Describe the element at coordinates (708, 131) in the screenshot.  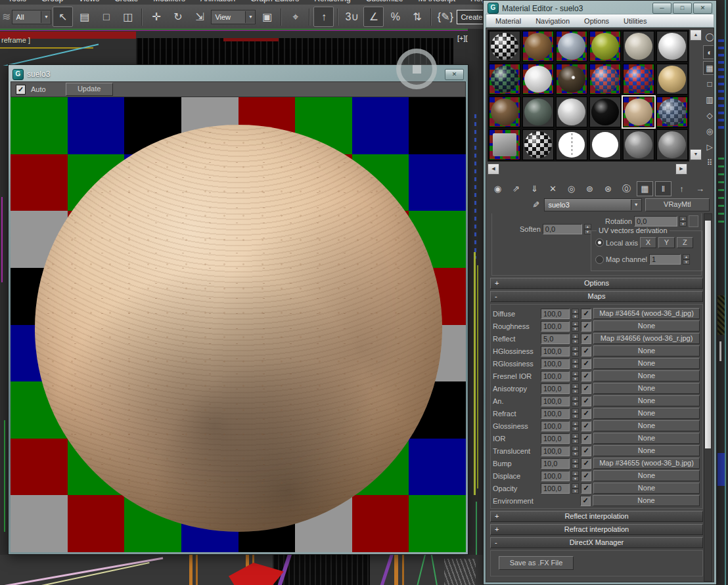
I see `options-button: ◎` at that location.